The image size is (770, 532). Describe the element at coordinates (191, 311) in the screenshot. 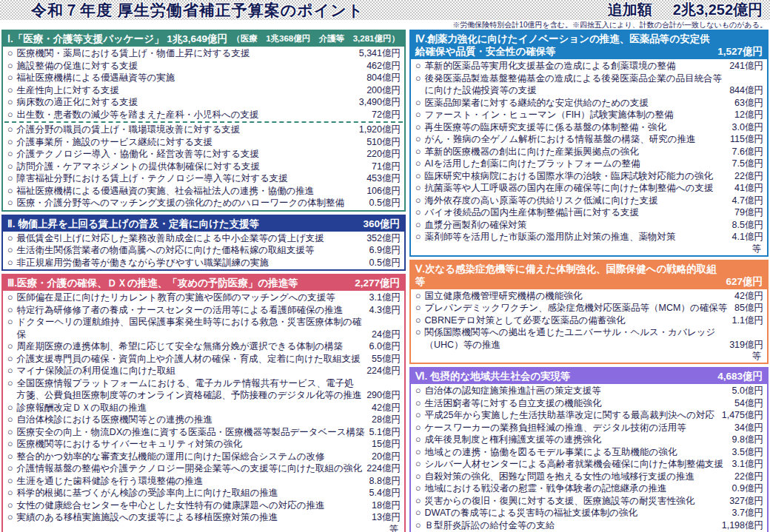

I see `item-label: 特定行為研修修了者の養成・ナースセンターの活用等による看護師確保の推進` at that location.